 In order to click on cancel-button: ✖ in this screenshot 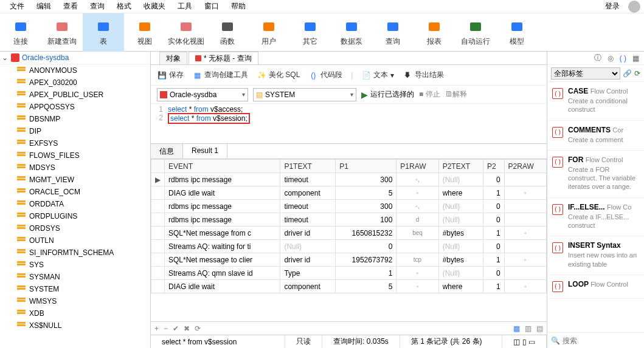, I will do `click(187, 329)`.